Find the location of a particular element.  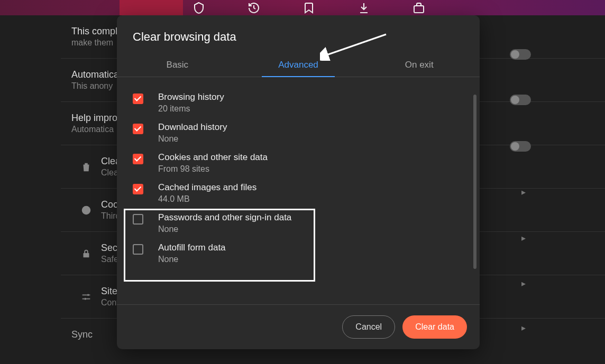

history-icon is located at coordinates (254, 8).